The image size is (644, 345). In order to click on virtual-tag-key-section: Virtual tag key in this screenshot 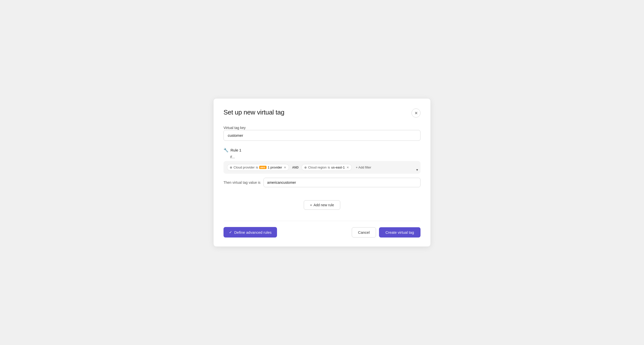, I will do `click(322, 133)`.